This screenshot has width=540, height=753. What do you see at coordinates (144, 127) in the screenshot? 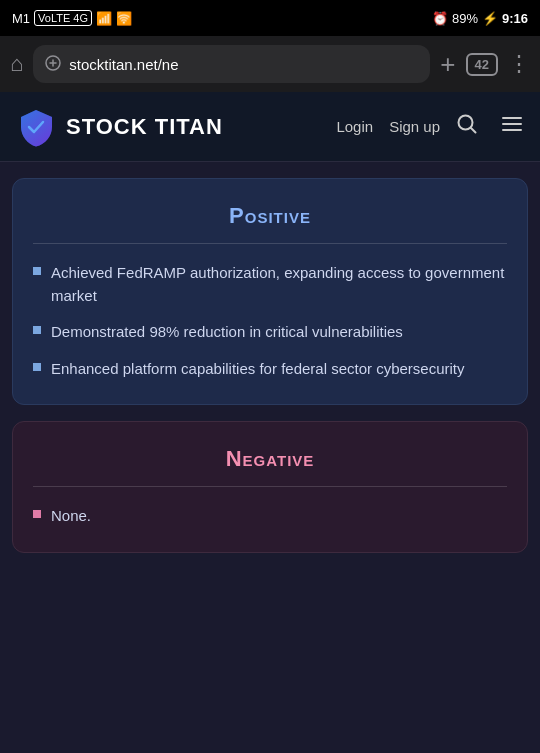
I see `site-logo-text: STOCK TITAN` at bounding box center [144, 127].